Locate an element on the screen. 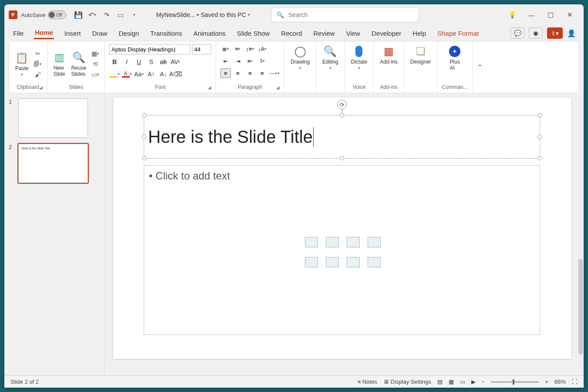 This screenshot has height=392, width=588. copy-icon: 🗐▾ is located at coordinates (38, 64).